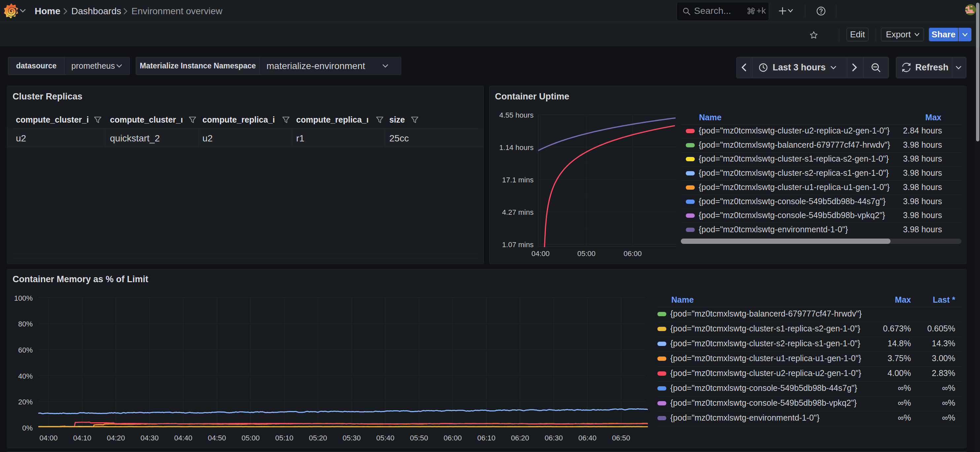 Image resolution: width=980 pixels, height=452 pixels. I want to click on svg-text: 04:30, so click(150, 438).